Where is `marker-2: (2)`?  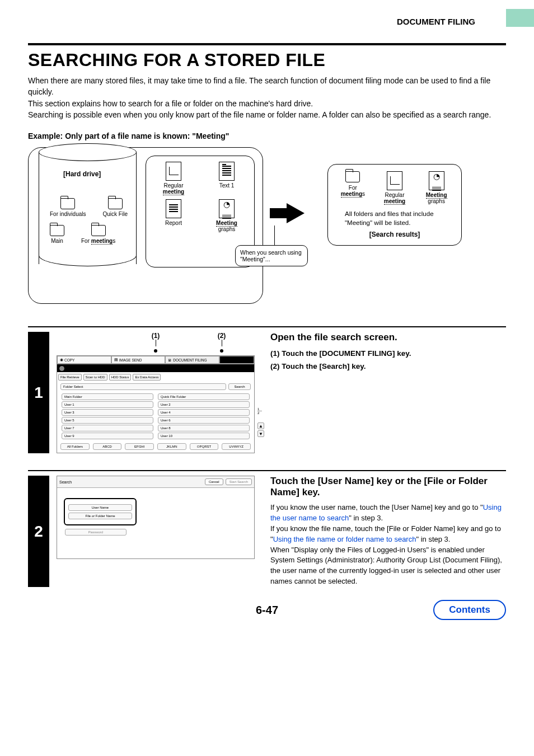 marker-2: (2) is located at coordinates (222, 343).